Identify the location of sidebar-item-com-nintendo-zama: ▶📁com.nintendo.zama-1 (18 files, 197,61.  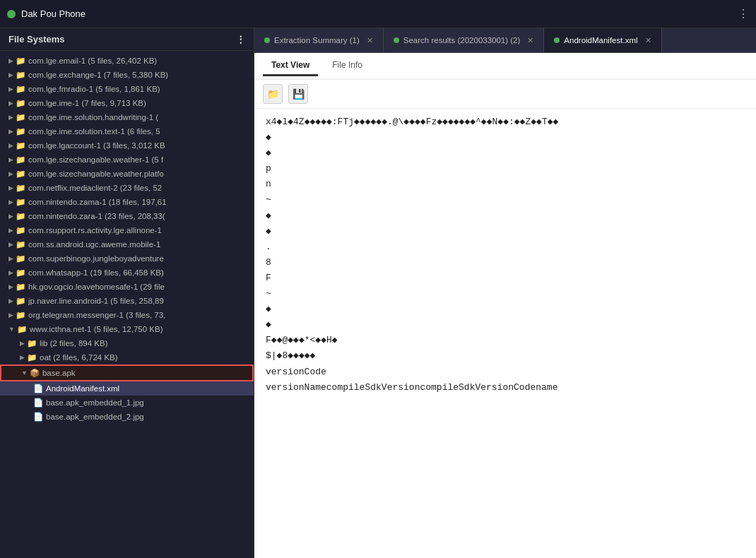
(127, 202).